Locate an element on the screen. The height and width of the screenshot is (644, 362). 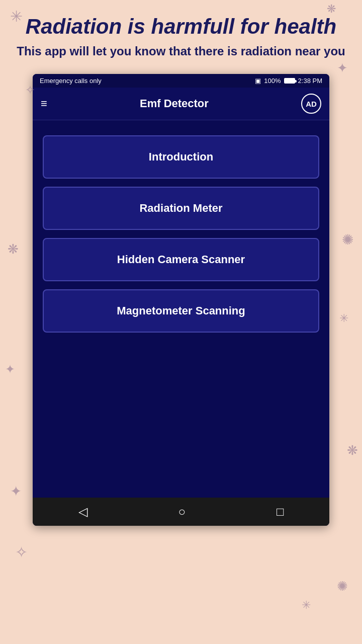
home-button: ○ is located at coordinates (182, 512).